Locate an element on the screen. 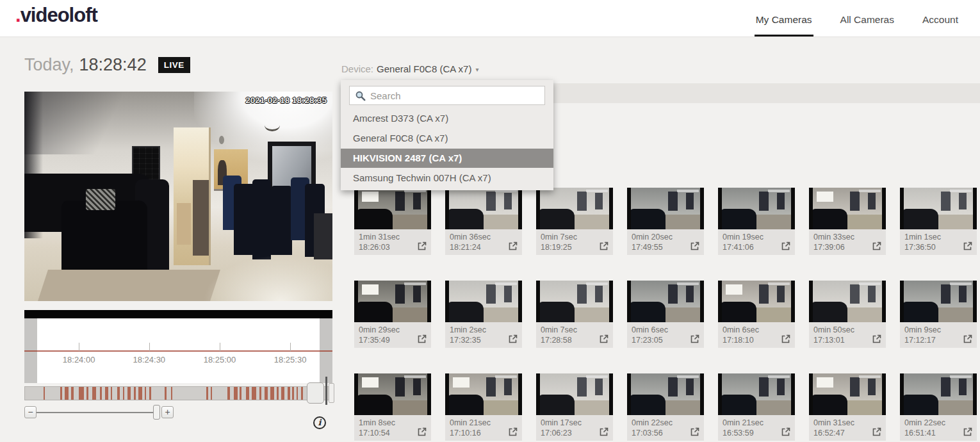 The height and width of the screenshot is (442, 980). clip-card: 0min 29sec 17:35:49 is located at coordinates (393, 314).